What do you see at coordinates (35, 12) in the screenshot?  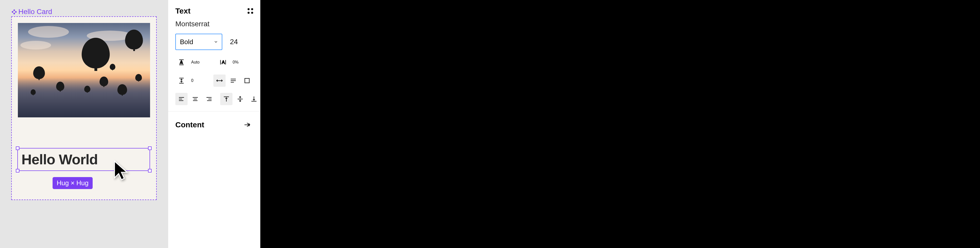 I see `component-label-text: Hello Card` at bounding box center [35, 12].